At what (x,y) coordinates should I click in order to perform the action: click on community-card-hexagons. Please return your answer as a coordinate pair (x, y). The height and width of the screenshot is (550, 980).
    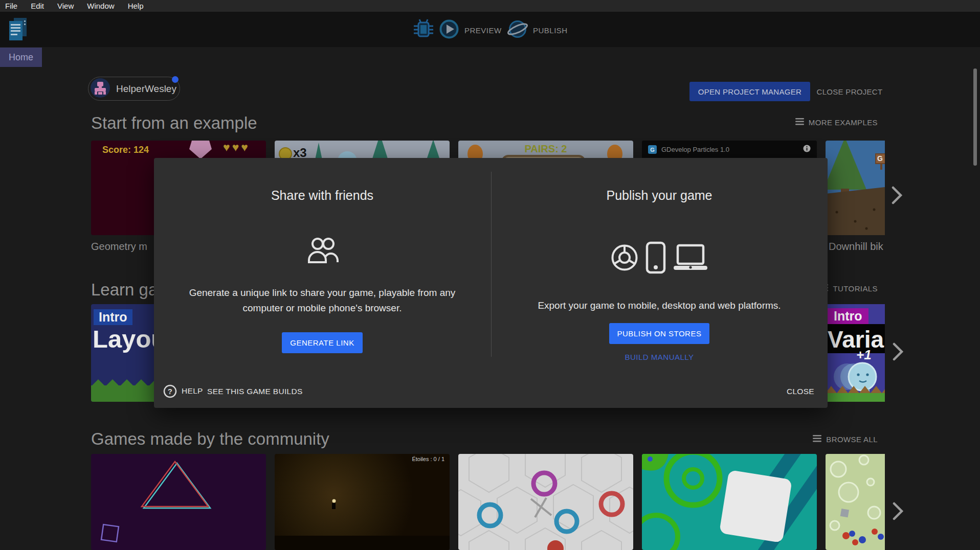
    Looking at the image, I should click on (546, 502).